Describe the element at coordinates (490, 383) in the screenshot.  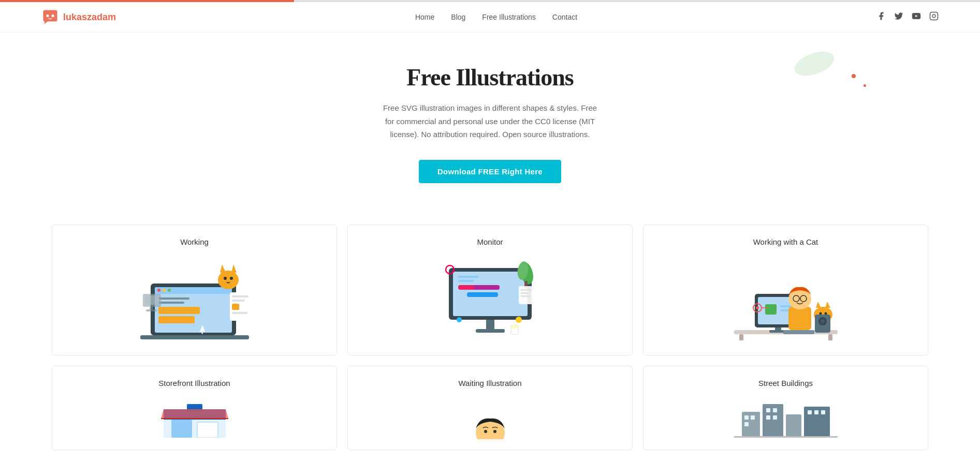
I see `card-waiting-title: Waiting Illustration` at that location.